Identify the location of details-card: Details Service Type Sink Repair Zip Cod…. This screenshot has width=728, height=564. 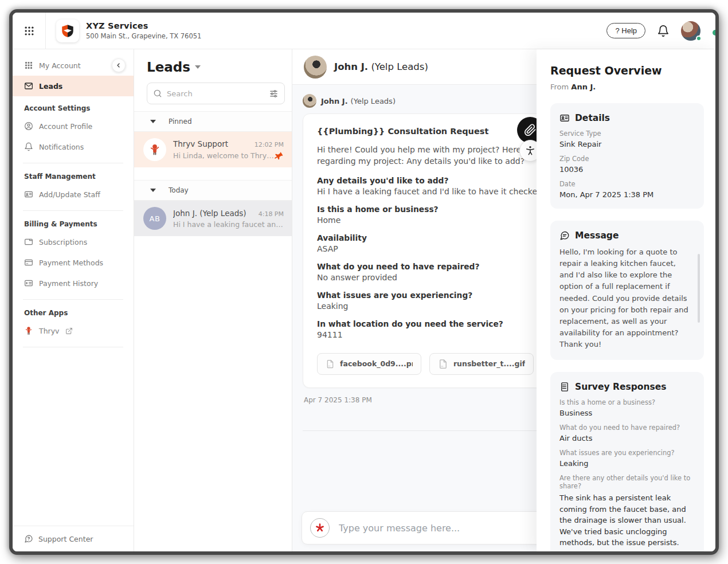
(627, 156).